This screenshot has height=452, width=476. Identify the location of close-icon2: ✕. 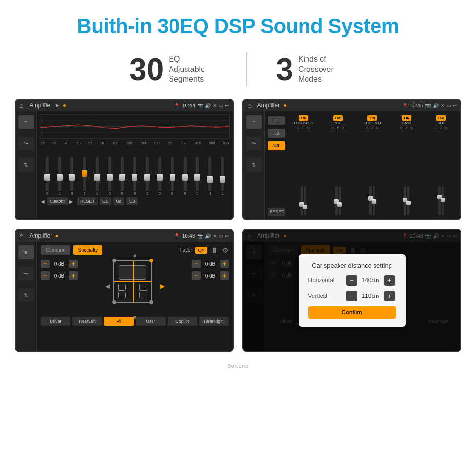
(442, 106).